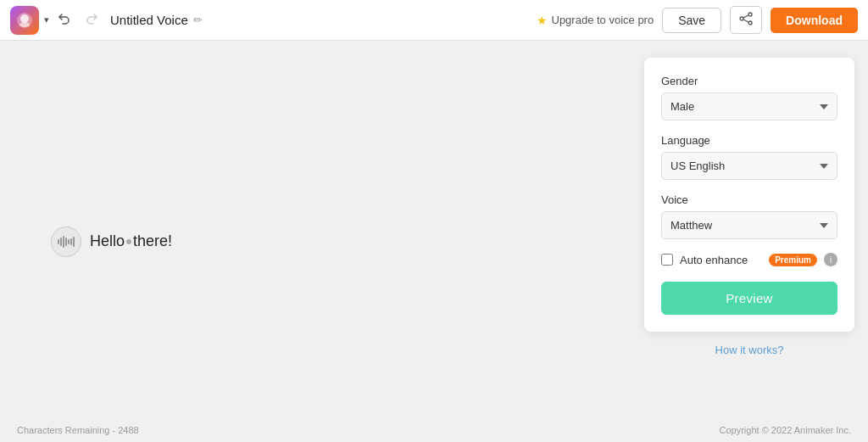  Describe the element at coordinates (667, 260) in the screenshot. I see `auto-enhance-checkbox` at that location.